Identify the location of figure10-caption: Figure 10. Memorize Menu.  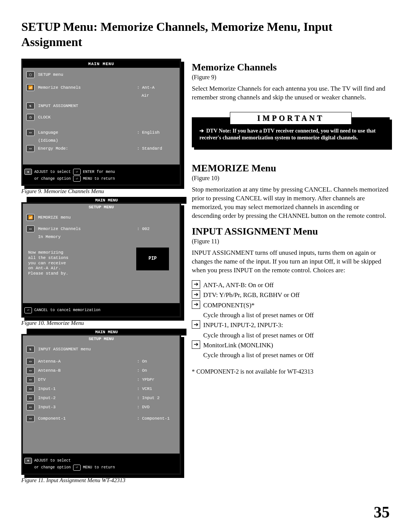
(101, 323).